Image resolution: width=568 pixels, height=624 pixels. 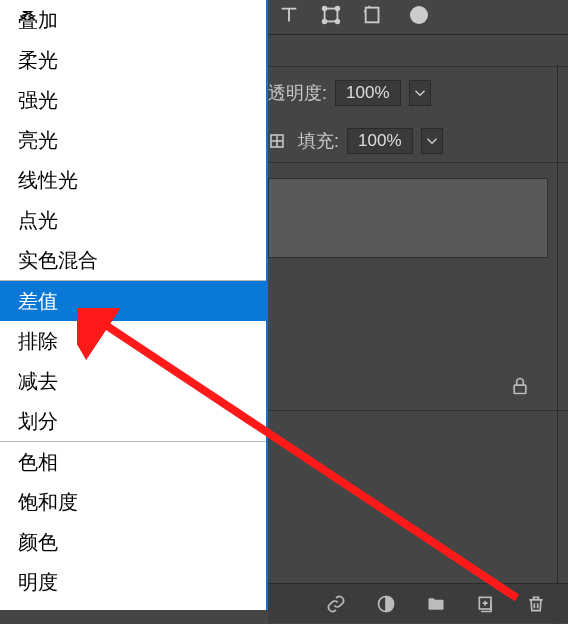 I want to click on lock-icon, so click(x=520, y=386).